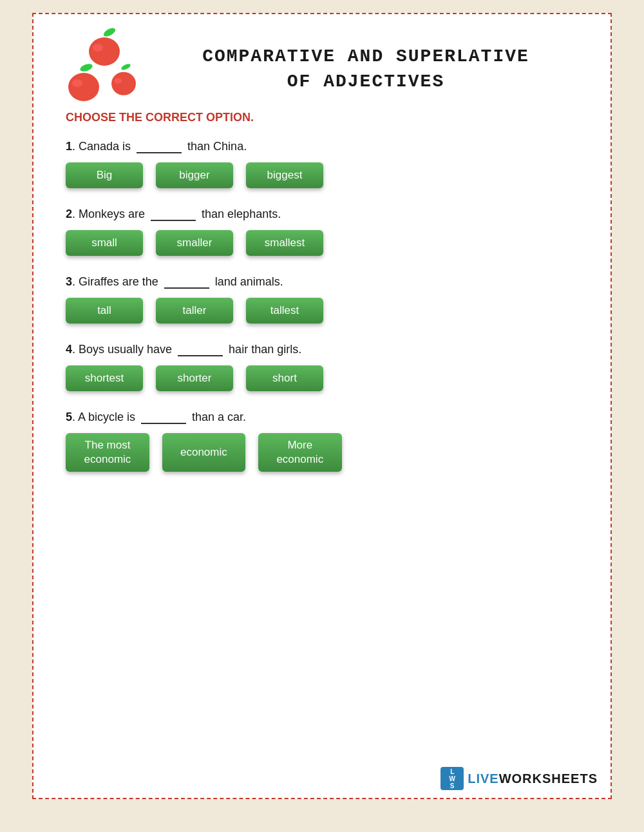 The width and height of the screenshot is (644, 832). I want to click on question-number-3: 3, so click(69, 282).